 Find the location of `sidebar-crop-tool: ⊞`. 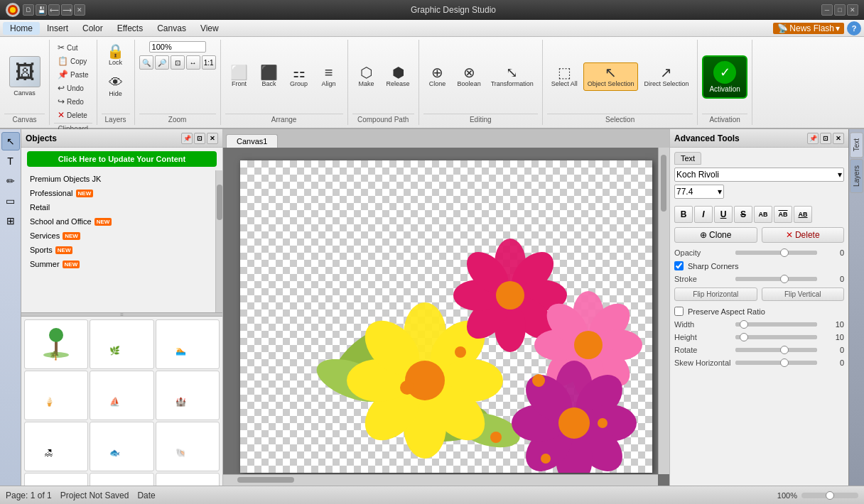

sidebar-crop-tool: ⊞ is located at coordinates (11, 221).